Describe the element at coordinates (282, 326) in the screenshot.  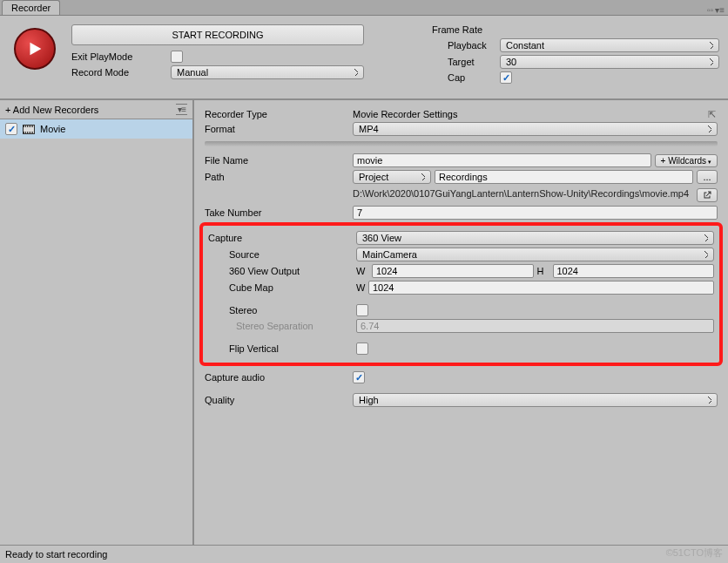
I see `stereo-separation-label: Stereo Separation` at that location.